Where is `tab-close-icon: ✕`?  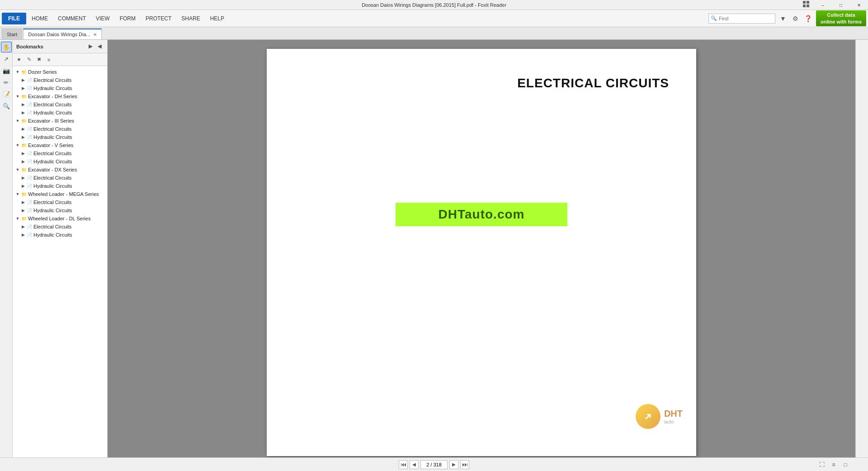 tab-close-icon: ✕ is located at coordinates (95, 34).